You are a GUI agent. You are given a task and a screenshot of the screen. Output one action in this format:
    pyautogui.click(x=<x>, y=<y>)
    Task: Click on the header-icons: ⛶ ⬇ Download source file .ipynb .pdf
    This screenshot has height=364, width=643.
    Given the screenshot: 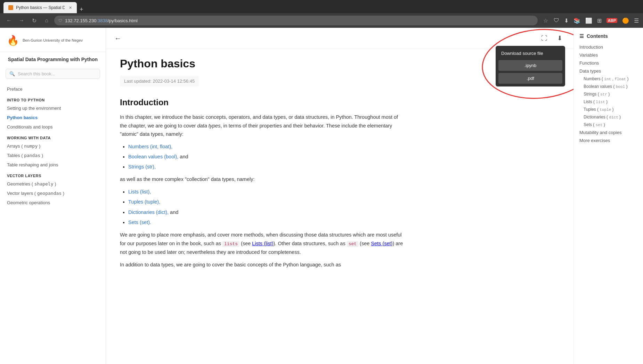 What is the action you would take?
    pyautogui.click(x=552, y=38)
    